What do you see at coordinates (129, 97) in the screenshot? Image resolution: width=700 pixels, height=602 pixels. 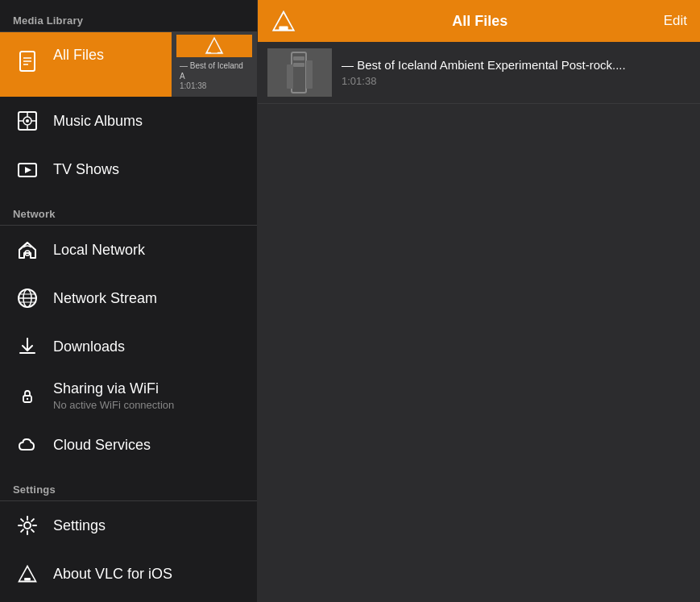 I see `section-media-library: Media Library All Files` at bounding box center [129, 97].